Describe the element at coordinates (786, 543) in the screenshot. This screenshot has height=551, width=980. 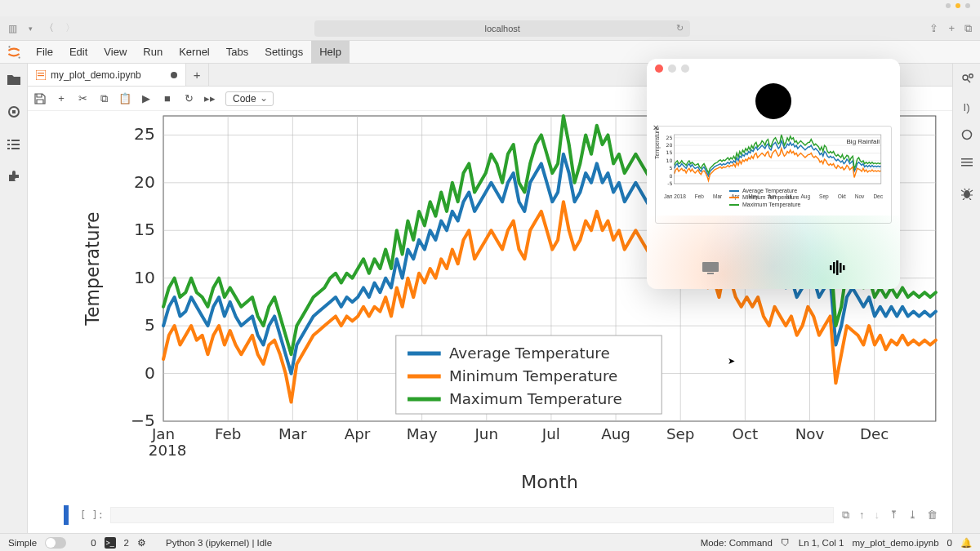
I see `trust-icon: ⛉` at that location.